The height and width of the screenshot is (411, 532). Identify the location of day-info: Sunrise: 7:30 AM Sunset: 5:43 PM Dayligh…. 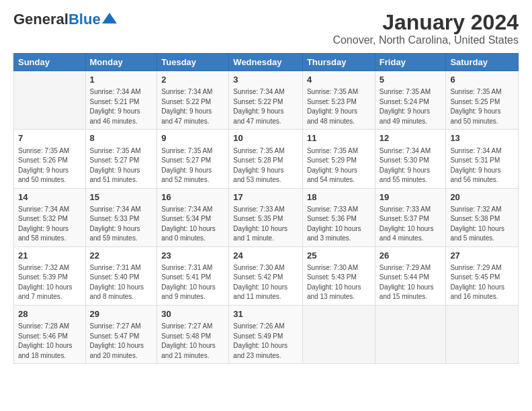
(339, 283).